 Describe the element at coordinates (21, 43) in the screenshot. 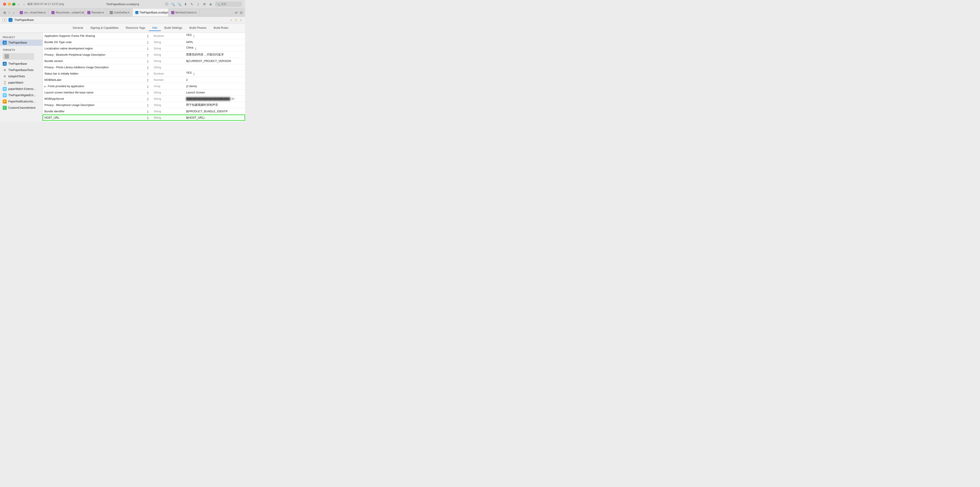

I see `sidebar-item-thepaperbase-project: A ThePaperBase` at that location.